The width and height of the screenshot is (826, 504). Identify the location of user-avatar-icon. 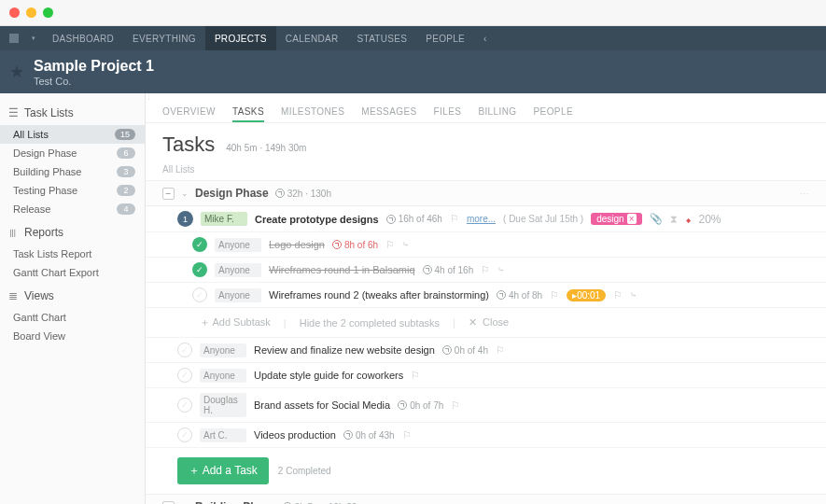
(14, 38).